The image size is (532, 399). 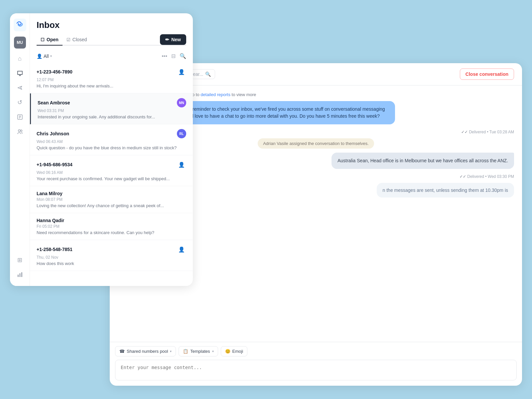 I want to click on message-input, so click(x=316, y=370).